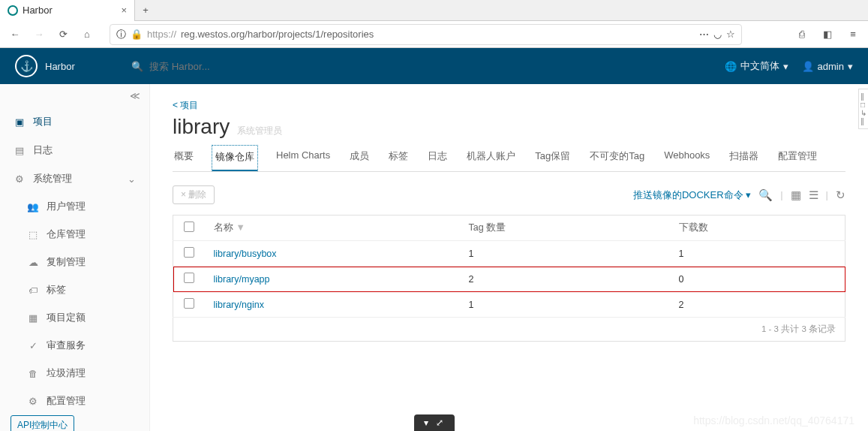  Describe the element at coordinates (434, 423) in the screenshot. I see `bottom-control: ▾ ⤢` at that location.